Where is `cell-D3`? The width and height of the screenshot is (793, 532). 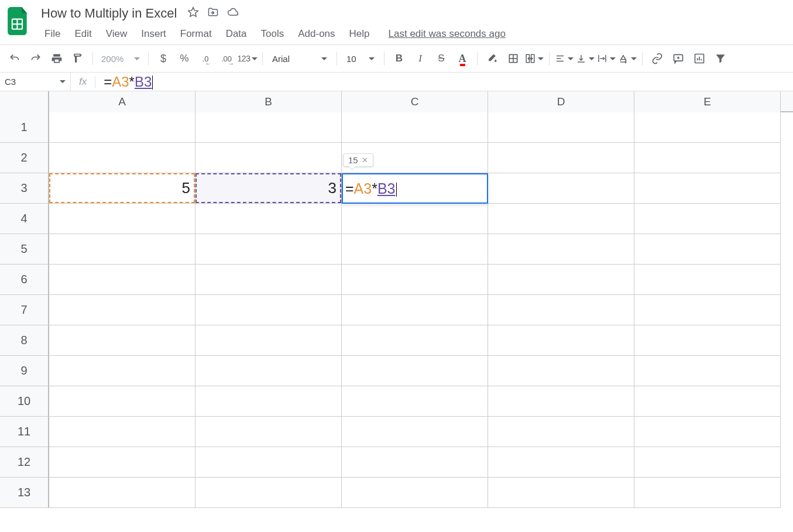
cell-D3 is located at coordinates (561, 188).